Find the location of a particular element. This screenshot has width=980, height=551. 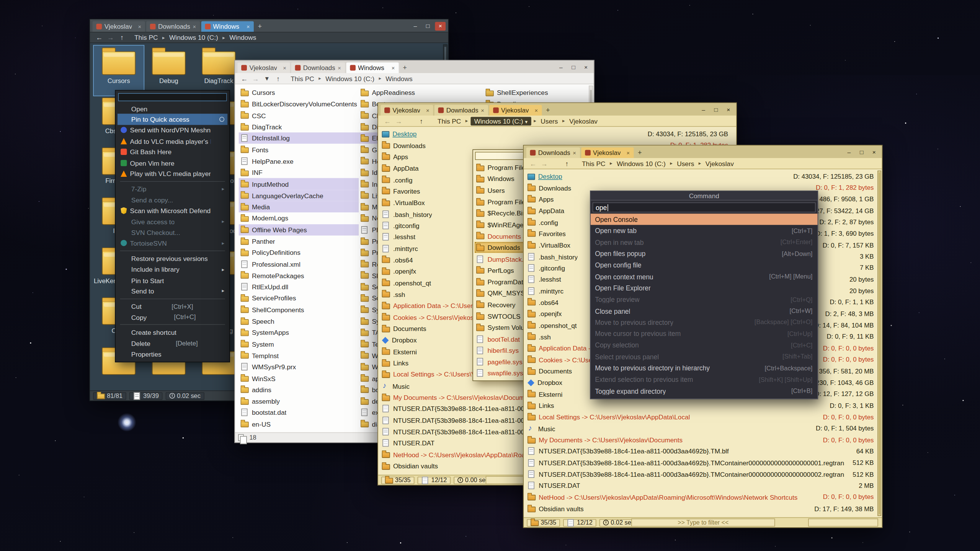

file-row: My Documents -> C:\Users\Vjekoslav\Docum… is located at coordinates (700, 440).